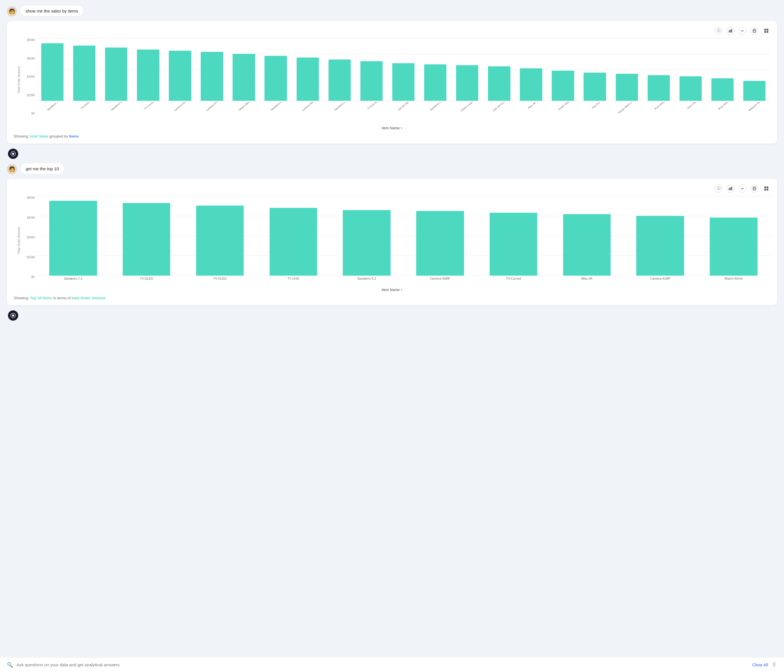 Image resolution: width=784 pixels, height=672 pixels. What do you see at coordinates (19, 80) in the screenshot?
I see `y-axis-title-1: Total Order Amount` at bounding box center [19, 80].